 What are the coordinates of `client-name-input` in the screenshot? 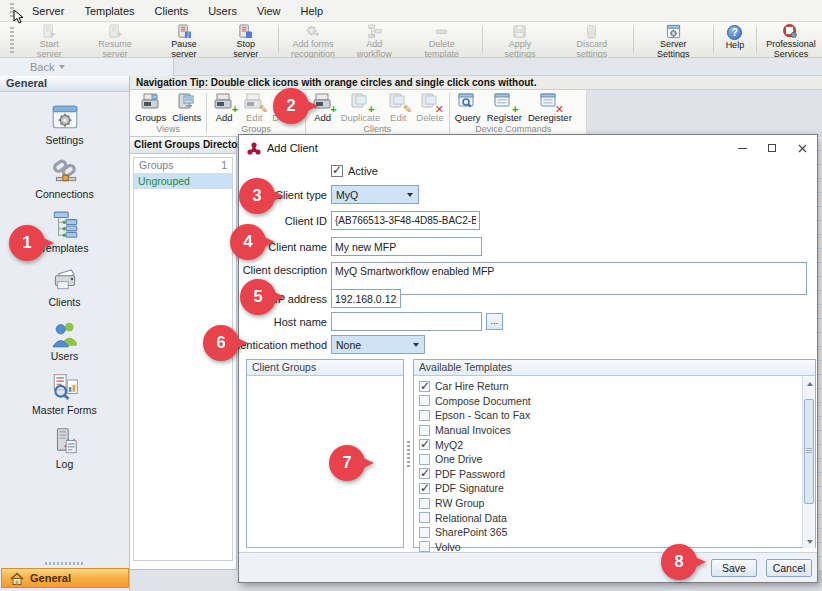 It's located at (406, 246).